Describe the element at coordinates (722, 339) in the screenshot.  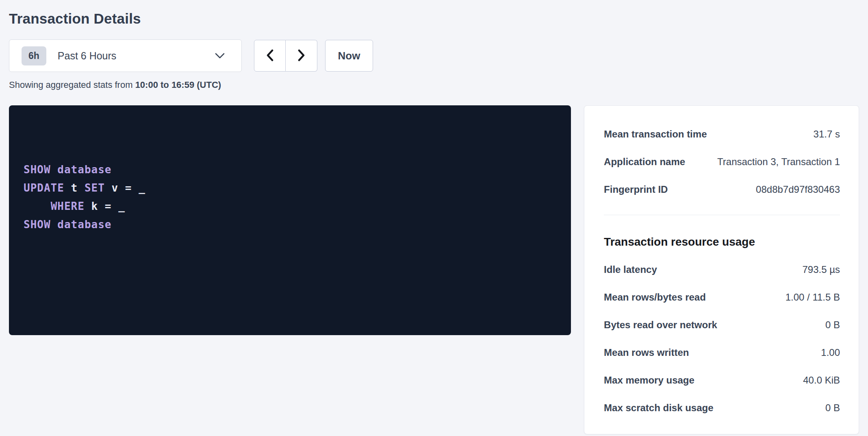
I see `resource-stat-rows: Idle latency793.5 µsMean rows/bytes read…` at that location.